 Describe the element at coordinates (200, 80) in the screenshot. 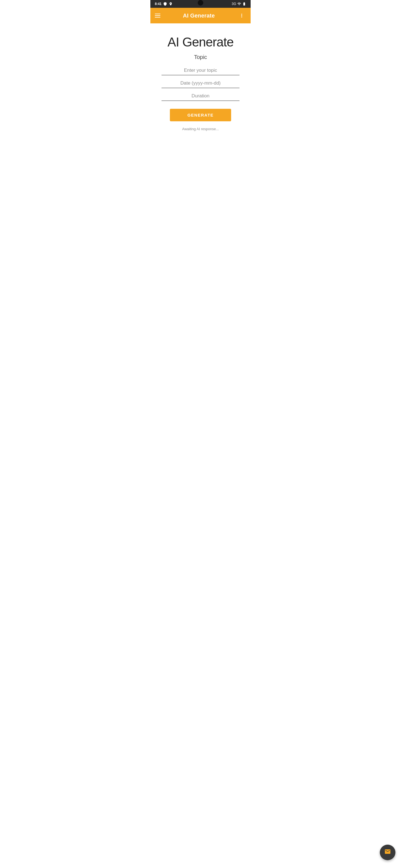

I see `main-content: AI Generate Topic GENERATE Awaiting AI r…` at that location.